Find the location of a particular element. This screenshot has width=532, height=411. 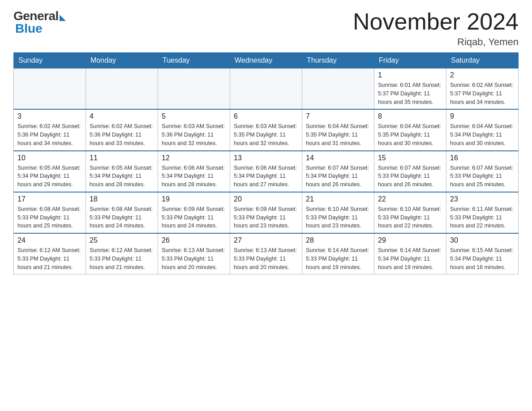

day-number: 30 is located at coordinates (482, 240).